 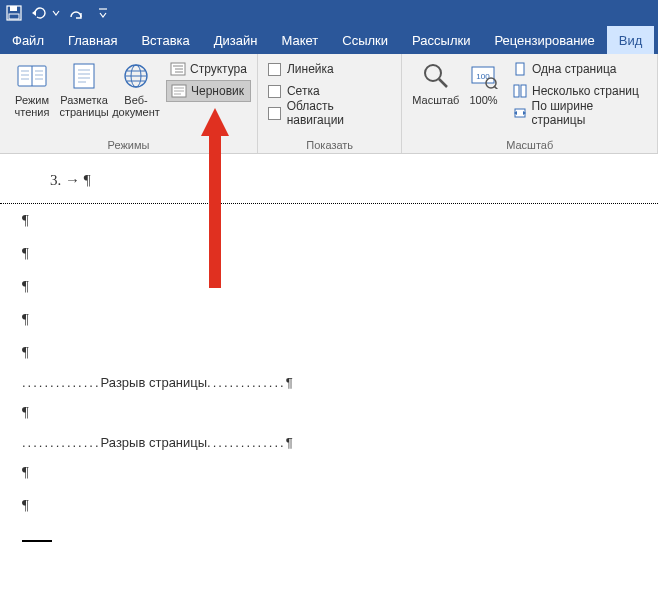 What do you see at coordinates (330, 69) in the screenshot?
I see `ruler-checkbox: Линейка` at bounding box center [330, 69].